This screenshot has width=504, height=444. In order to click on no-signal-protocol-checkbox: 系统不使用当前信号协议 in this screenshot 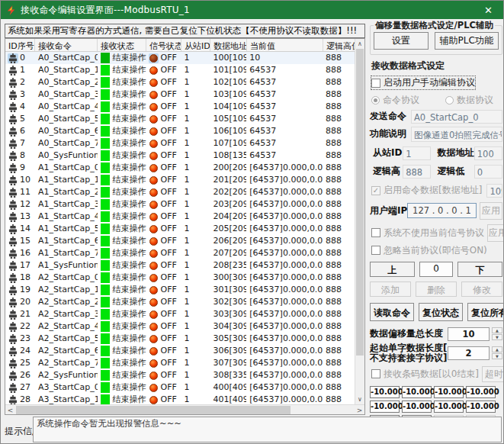, I will do `click(434, 233)`.